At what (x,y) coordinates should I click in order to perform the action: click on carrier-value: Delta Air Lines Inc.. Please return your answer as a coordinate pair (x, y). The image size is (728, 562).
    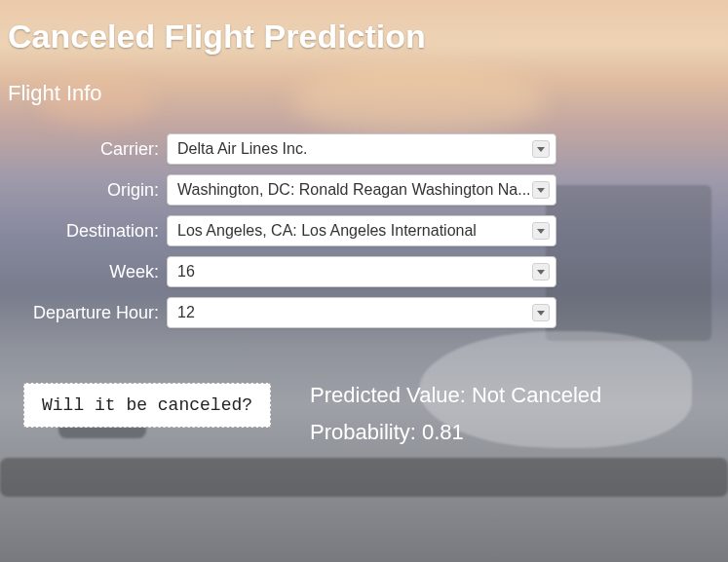
    Looking at the image, I should click on (242, 149).